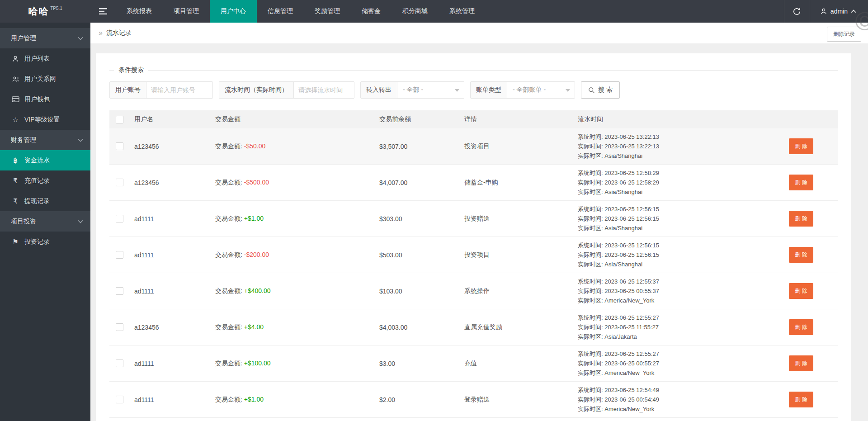  What do you see at coordinates (180, 90) in the screenshot?
I see `user-account-input` at bounding box center [180, 90].